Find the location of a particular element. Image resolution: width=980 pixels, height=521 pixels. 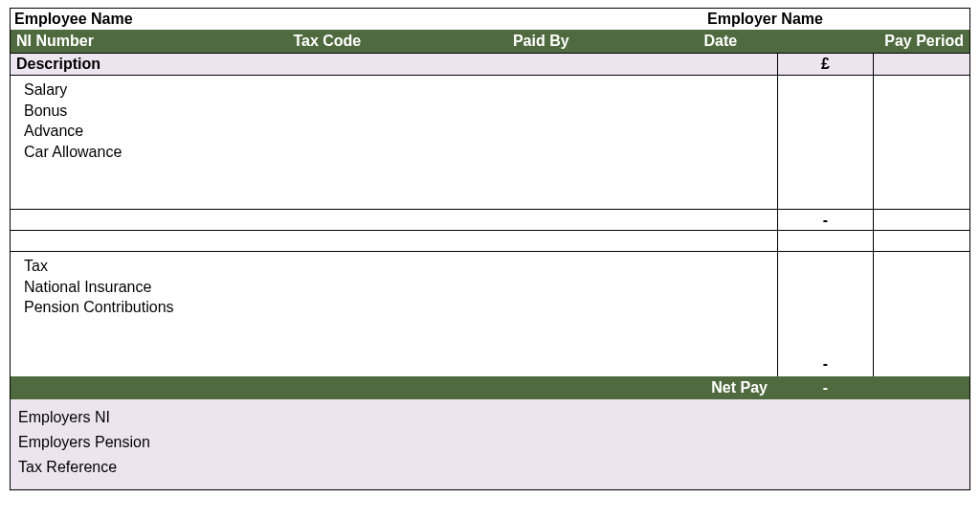

sub-empty is located at coordinates (922, 64).